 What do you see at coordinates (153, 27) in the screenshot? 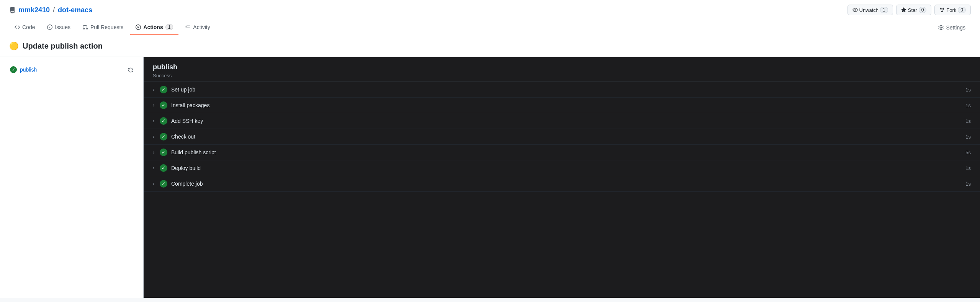
I see `tab-actions-label: Actions` at bounding box center [153, 27].